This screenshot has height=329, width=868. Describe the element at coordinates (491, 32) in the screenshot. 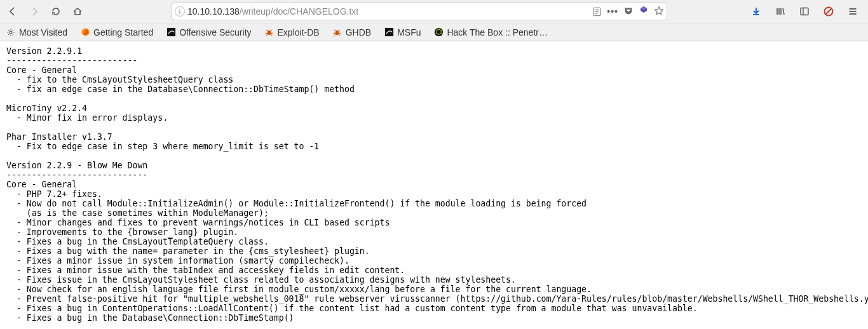

I see `bookmark-hack-the-box: Hack The Box :: Penetr…` at that location.